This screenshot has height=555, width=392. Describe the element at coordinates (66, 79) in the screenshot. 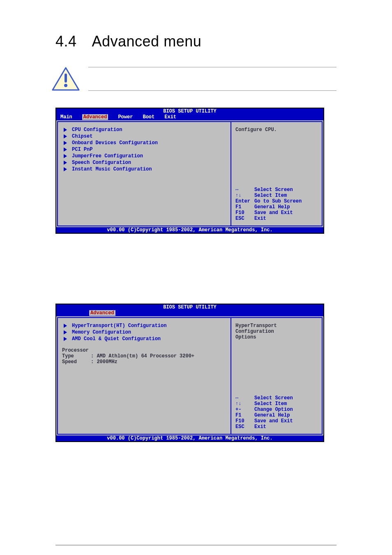

I see `caution-icon` at that location.